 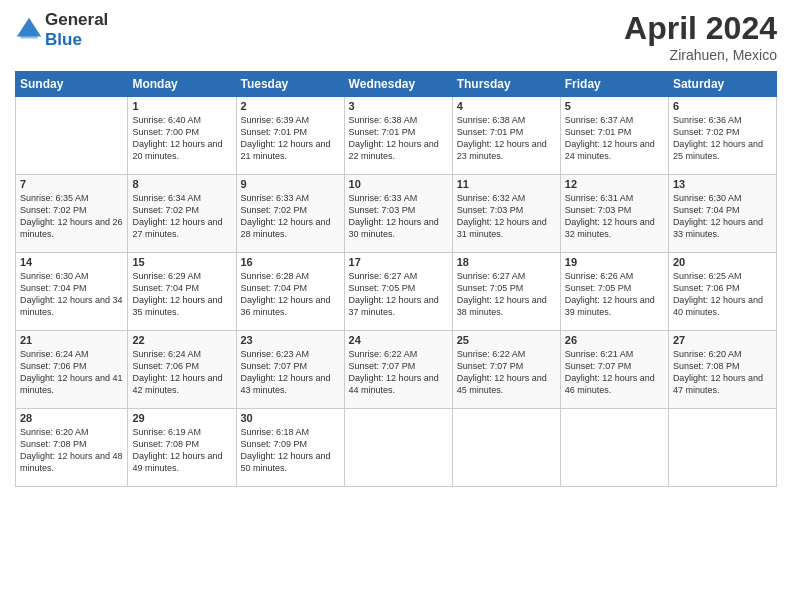 What do you see at coordinates (182, 450) in the screenshot?
I see `cell-info: Sunrise: 6:19 AMSunset: 7:08 PMDaylight:…` at bounding box center [182, 450].